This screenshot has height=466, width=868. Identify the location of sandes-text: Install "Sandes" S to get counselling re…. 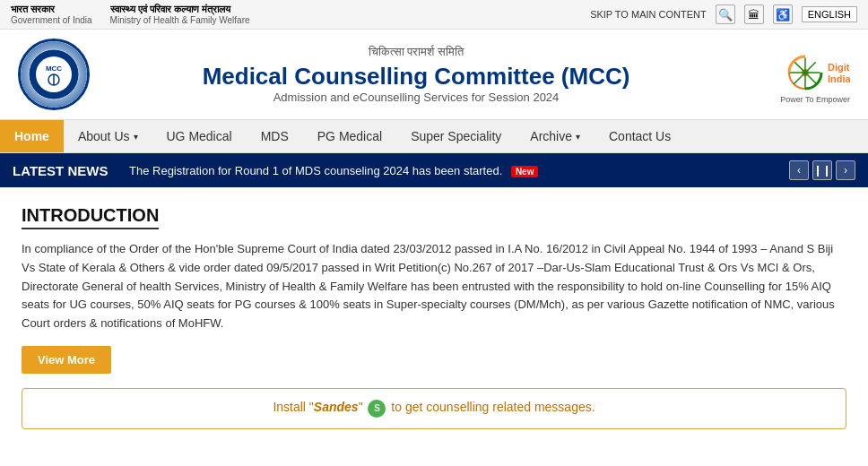
(434, 407).